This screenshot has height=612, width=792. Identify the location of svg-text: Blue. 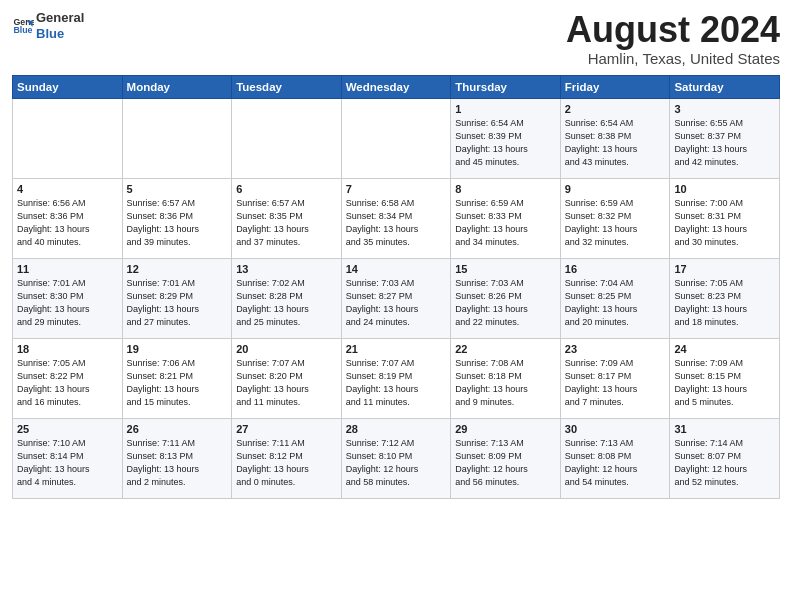
(22, 29).